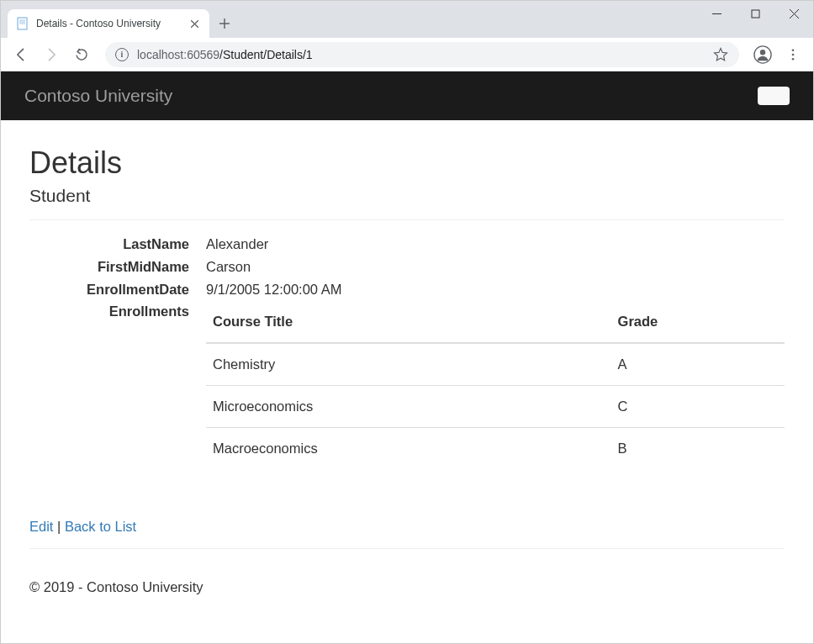 The width and height of the screenshot is (814, 644). What do you see at coordinates (225, 24) in the screenshot?
I see `new-tab-button` at bounding box center [225, 24].